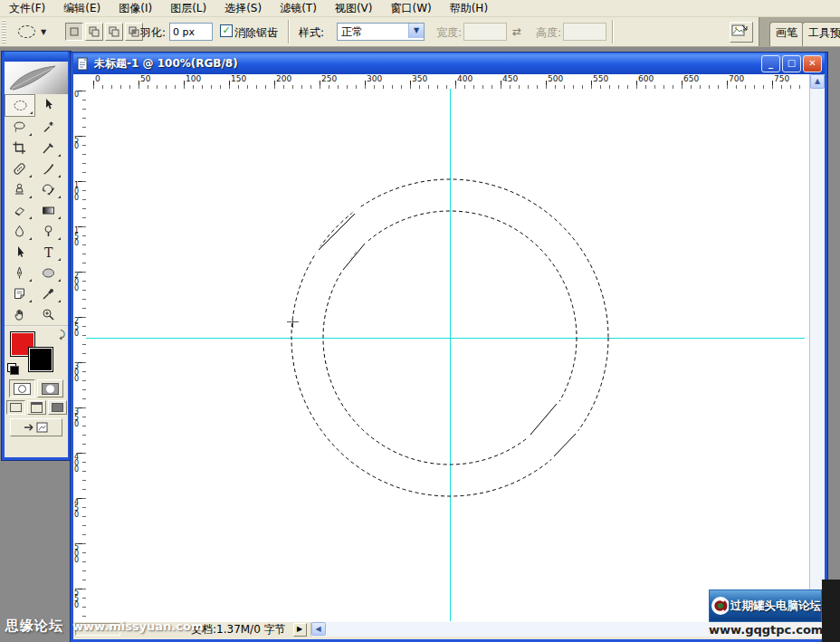 The height and width of the screenshot is (642, 840). What do you see at coordinates (49, 149) in the screenshot?
I see `slice-icon` at bounding box center [49, 149].